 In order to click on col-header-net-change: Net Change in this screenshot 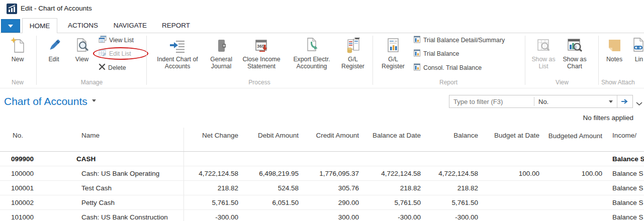, I will do `click(211, 136)`.